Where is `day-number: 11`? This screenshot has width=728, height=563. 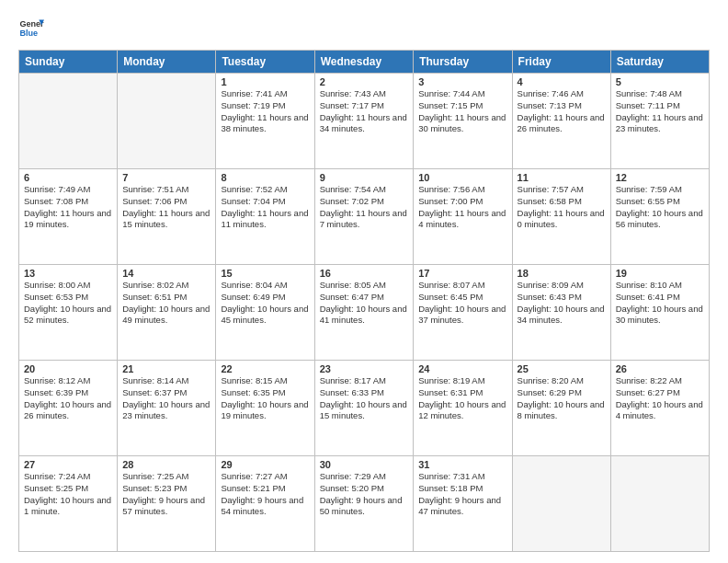 day-number: 11 is located at coordinates (562, 178).